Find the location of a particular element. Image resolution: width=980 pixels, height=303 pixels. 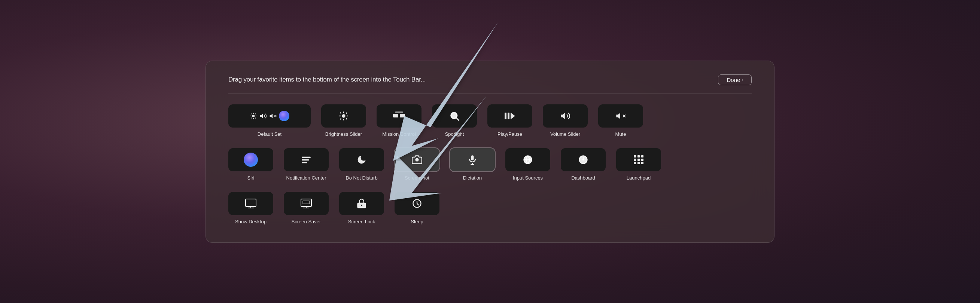

item-brightness-slider: Brightness Slider is located at coordinates (344, 121).